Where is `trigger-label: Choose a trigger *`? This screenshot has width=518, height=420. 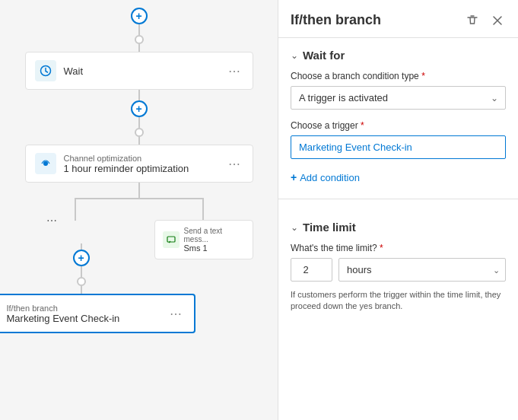
trigger-label: Choose a trigger * is located at coordinates (399, 126).